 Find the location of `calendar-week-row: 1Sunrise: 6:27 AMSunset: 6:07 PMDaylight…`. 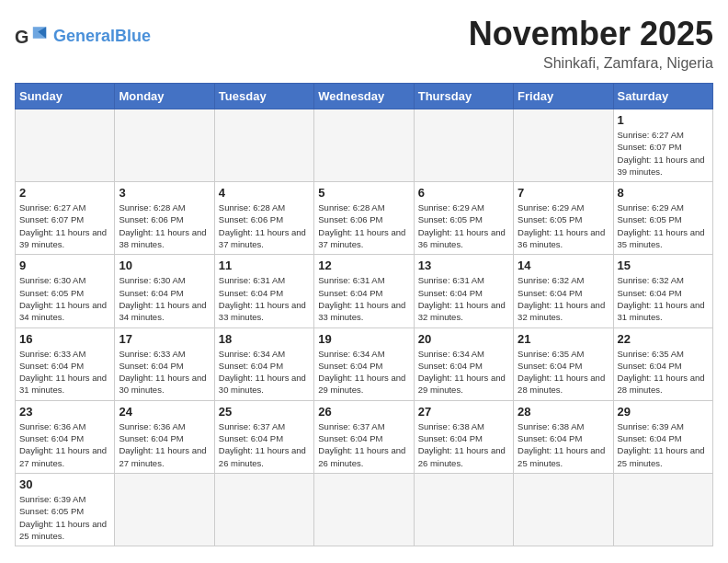

calendar-week-row: 1Sunrise: 6:27 AMSunset: 6:07 PMDaylight… is located at coordinates (364, 145).